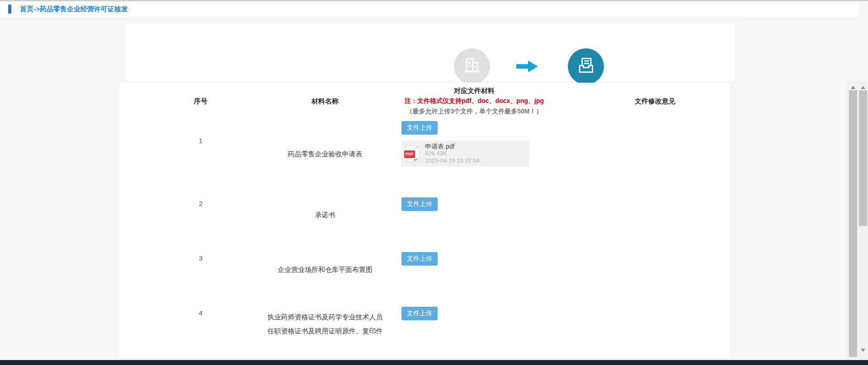 Image resolution: width=868 pixels, height=365 pixels. What do you see at coordinates (586, 66) in the screenshot?
I see `archive-document-icon` at bounding box center [586, 66].